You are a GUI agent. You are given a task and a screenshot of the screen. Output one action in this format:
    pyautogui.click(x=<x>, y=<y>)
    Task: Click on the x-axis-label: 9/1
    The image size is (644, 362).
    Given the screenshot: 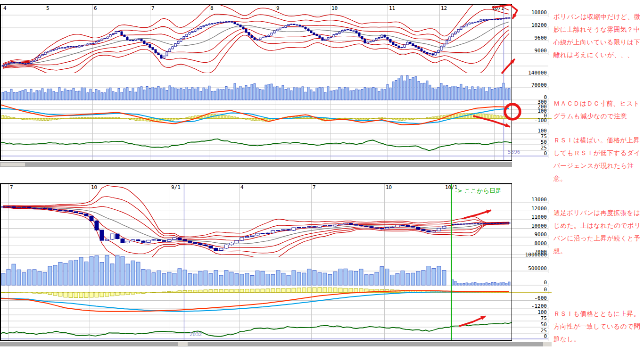 What is the action you would take?
    pyautogui.click(x=176, y=188)
    